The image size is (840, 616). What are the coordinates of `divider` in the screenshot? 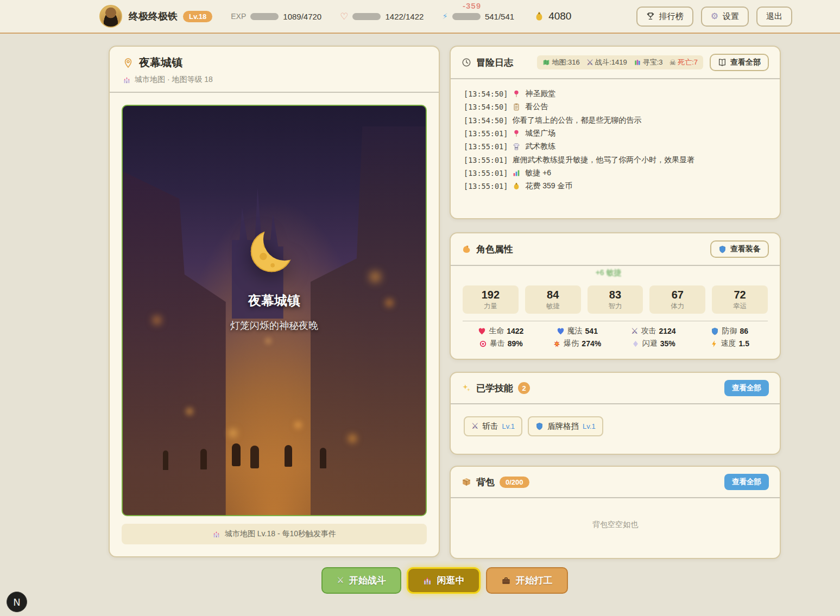 It's located at (615, 321).